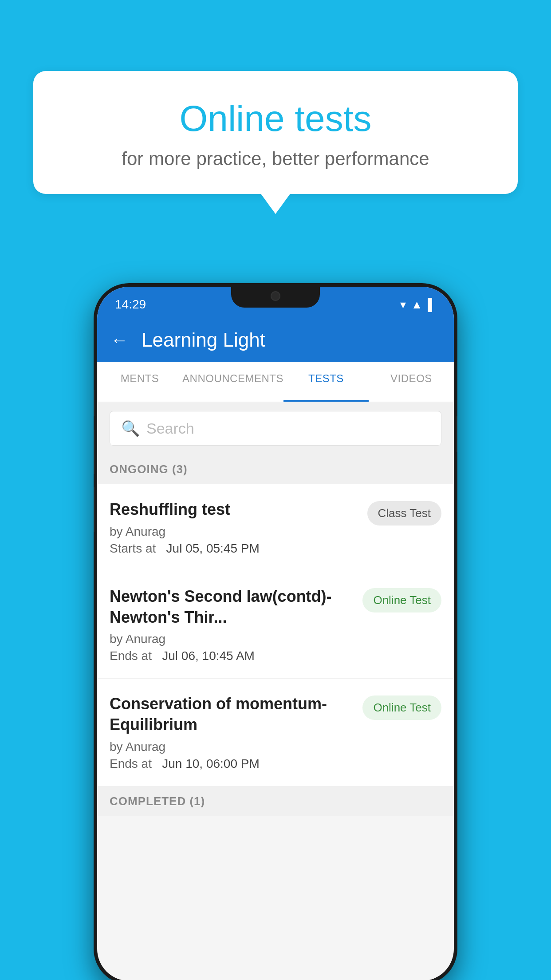 This screenshot has width=551, height=980. I want to click on app-title: Learning Light, so click(203, 340).